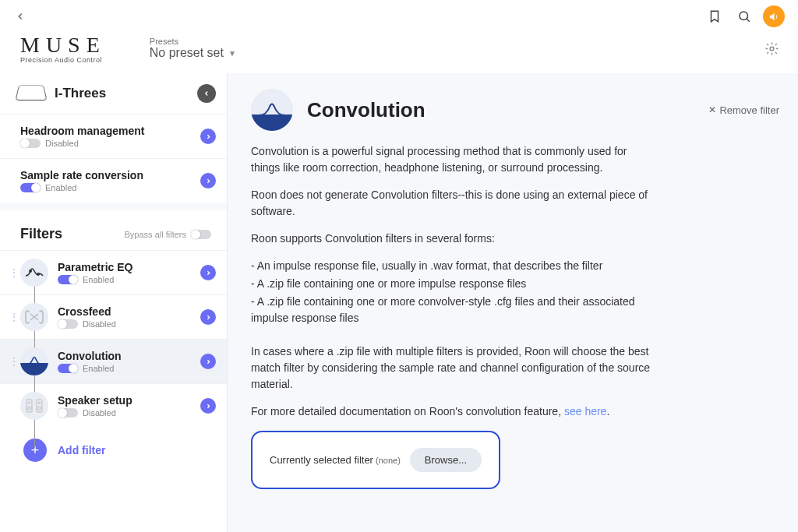 This screenshot has width=798, height=532. Describe the element at coordinates (114, 136) in the screenshot. I see `setting-headroom: Headroom management Disabled` at that location.